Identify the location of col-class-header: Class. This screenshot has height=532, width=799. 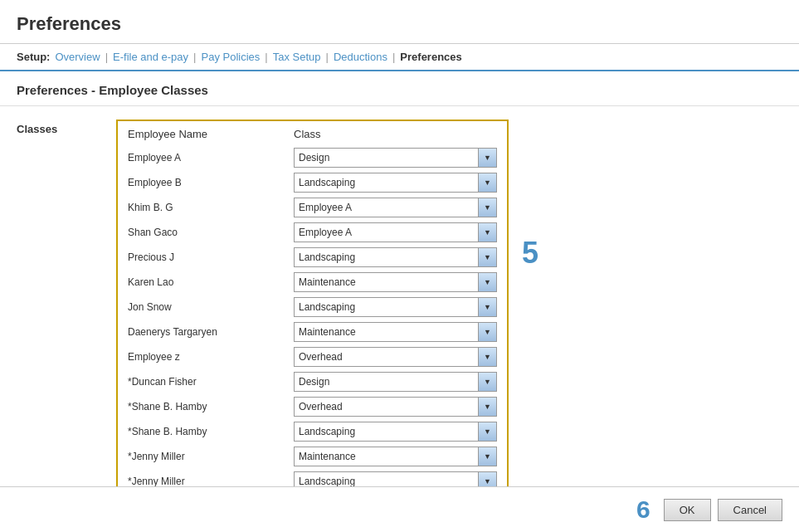
(395, 134).